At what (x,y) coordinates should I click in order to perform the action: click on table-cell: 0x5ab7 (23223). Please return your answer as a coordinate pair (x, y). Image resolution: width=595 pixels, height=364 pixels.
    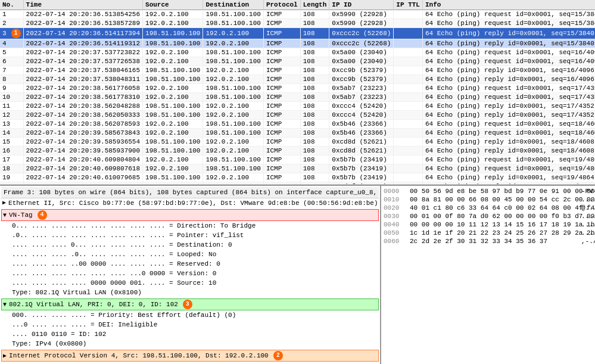
    Looking at the image, I should click on (362, 88).